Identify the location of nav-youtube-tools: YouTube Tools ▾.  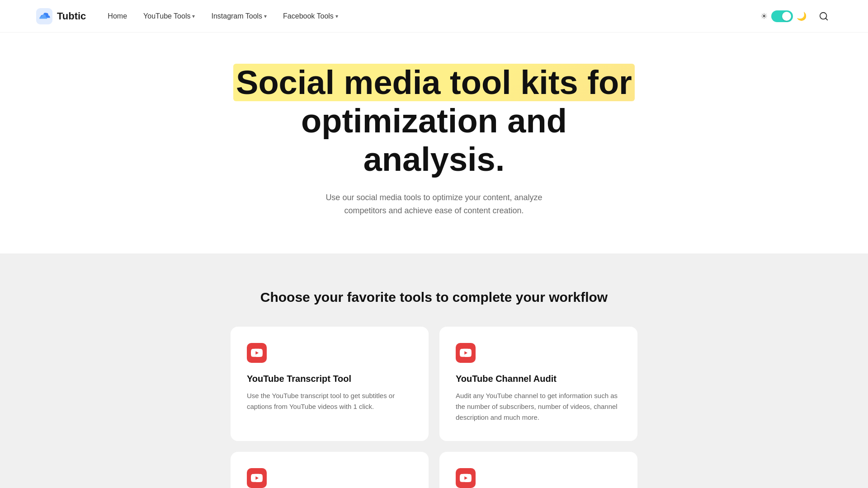
(169, 16).